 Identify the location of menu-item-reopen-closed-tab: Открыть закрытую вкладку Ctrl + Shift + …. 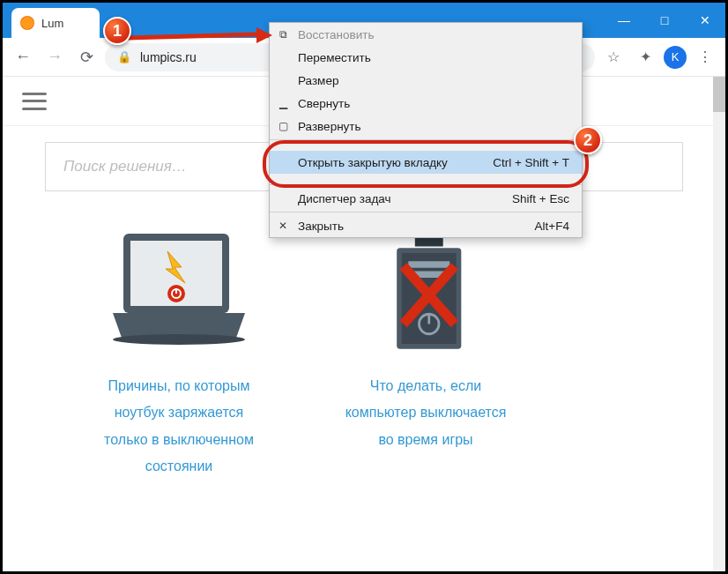
(426, 162).